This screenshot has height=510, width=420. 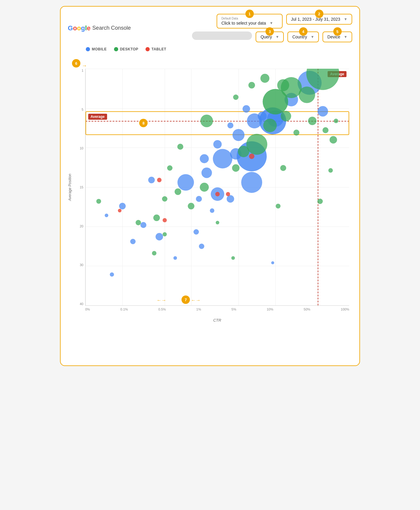 I want to click on x-tick-1: 1%, so click(x=199, y=309).